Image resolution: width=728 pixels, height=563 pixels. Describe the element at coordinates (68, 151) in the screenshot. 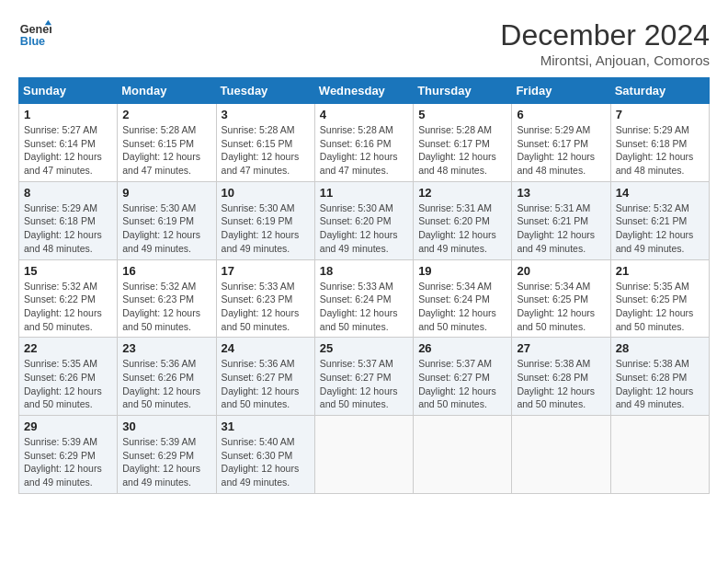

I see `day-info: Sunrise: 5:27 AM Sunset: 6:14 PM Dayligh…` at that location.